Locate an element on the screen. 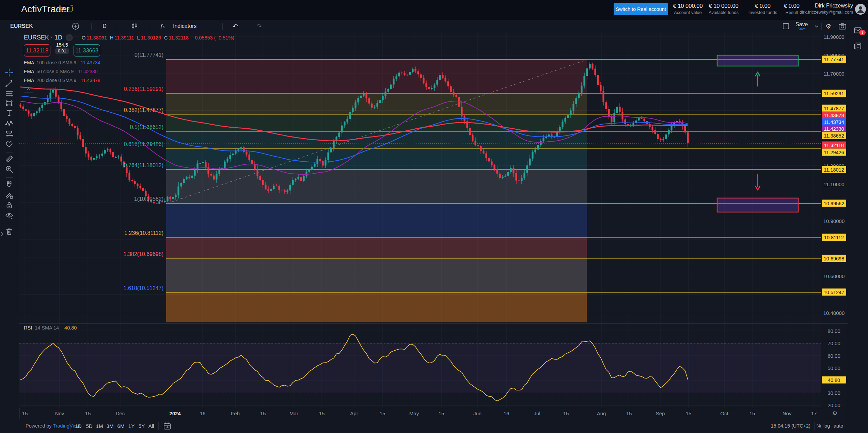 The width and height of the screenshot is (868, 433). bottom-bar: Powered by TradingView 1D5D1M3M6M1Y5YAll… is located at coordinates (424, 426).